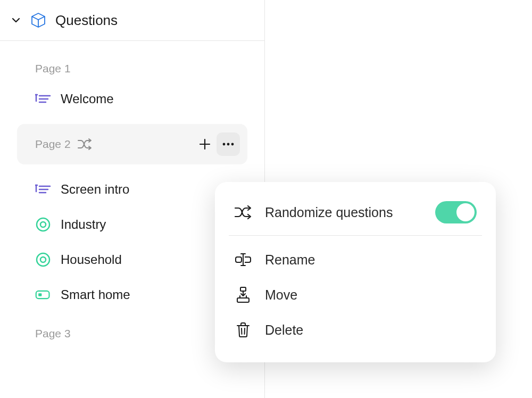  What do you see at coordinates (371, 295) in the screenshot?
I see `menu-item-label: Move` at bounding box center [371, 295].